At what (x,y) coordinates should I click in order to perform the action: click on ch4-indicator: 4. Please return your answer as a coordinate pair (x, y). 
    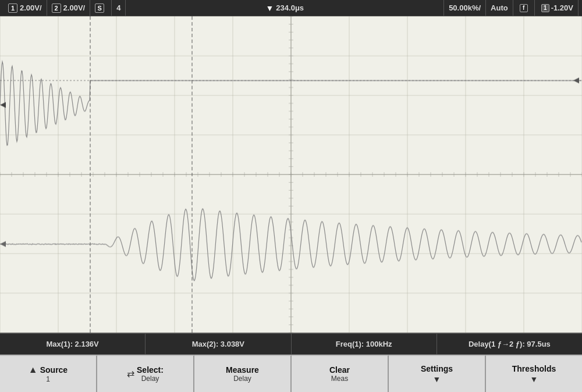
    Looking at the image, I should click on (119, 8).